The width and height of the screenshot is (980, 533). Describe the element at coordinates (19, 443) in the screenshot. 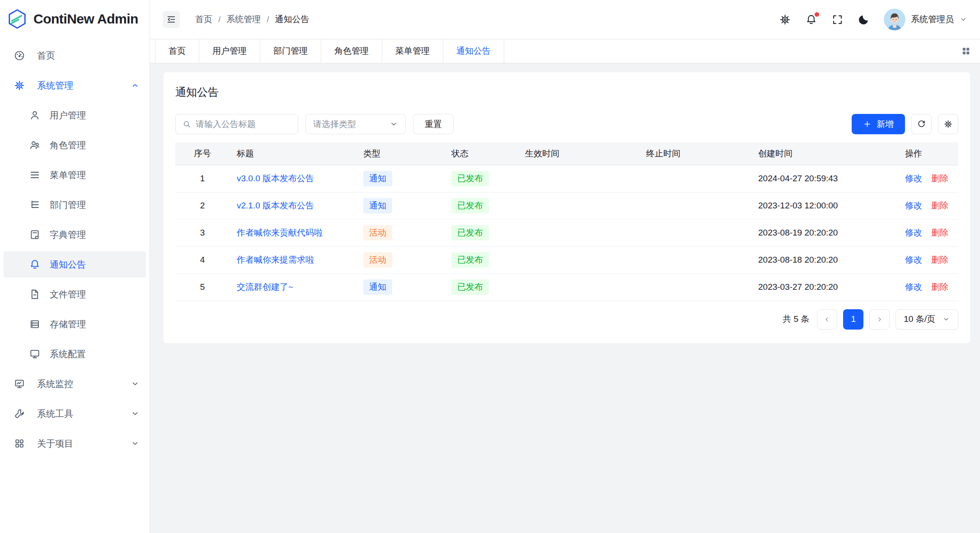

I see `about-icon` at that location.